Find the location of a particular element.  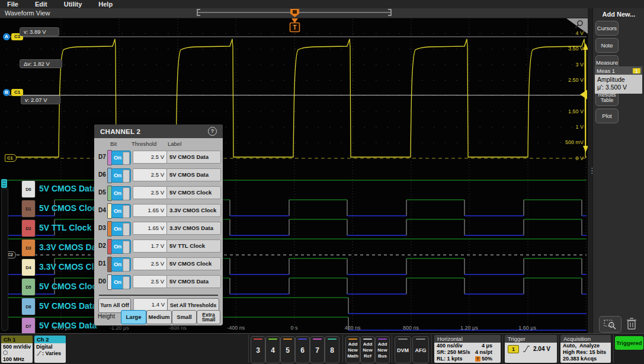

bit-label-field: 3.3V CMOS Data is located at coordinates (194, 228).